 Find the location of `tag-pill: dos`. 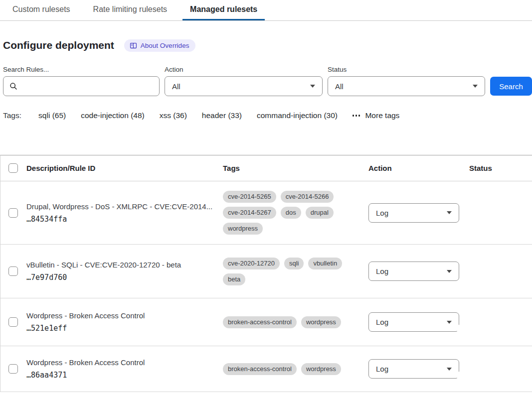

tag-pill: dos is located at coordinates (291, 213).